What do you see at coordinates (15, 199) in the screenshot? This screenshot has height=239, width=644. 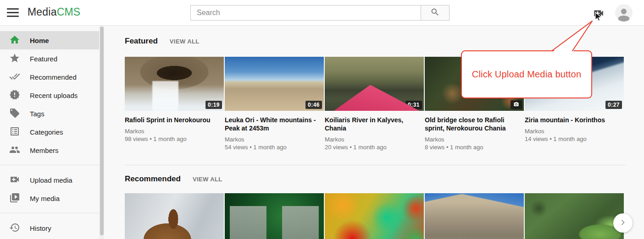 I see `video-library-icon` at bounding box center [15, 199].